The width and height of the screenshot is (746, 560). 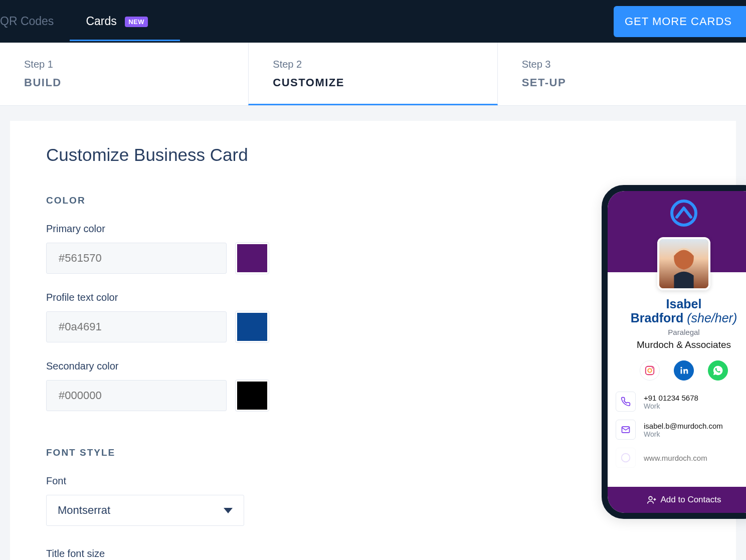 I want to click on top-nav: QR Codes Cards NEW GET MORE CARDS, so click(x=373, y=21).